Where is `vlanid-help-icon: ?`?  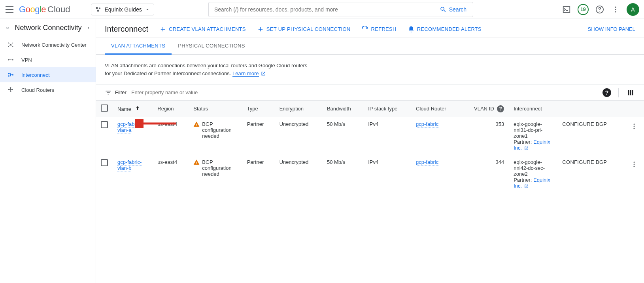
vlanid-help-icon: ? is located at coordinates (500, 109).